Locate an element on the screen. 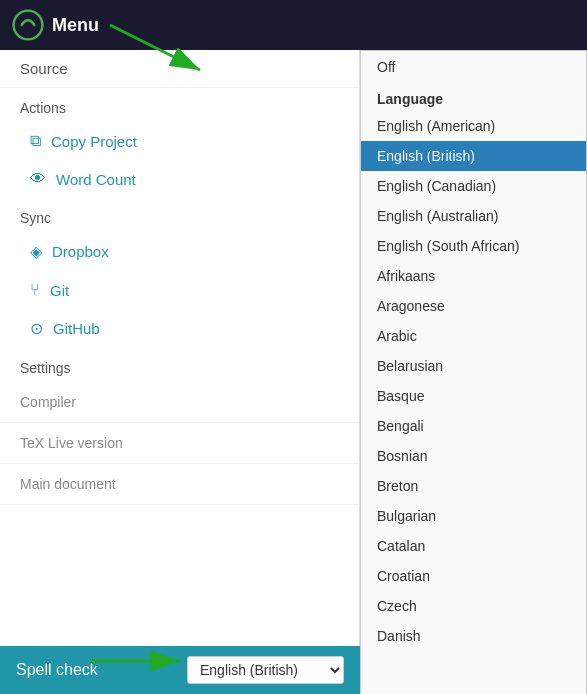 The width and height of the screenshot is (587, 694). sidebar-actions-label: Actions is located at coordinates (180, 105).